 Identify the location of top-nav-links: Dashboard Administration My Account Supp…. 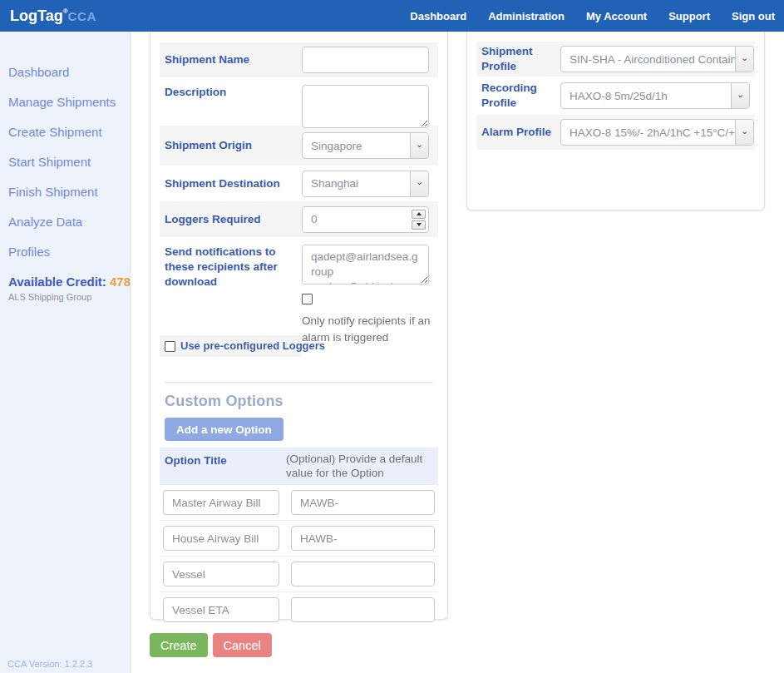
(592, 17).